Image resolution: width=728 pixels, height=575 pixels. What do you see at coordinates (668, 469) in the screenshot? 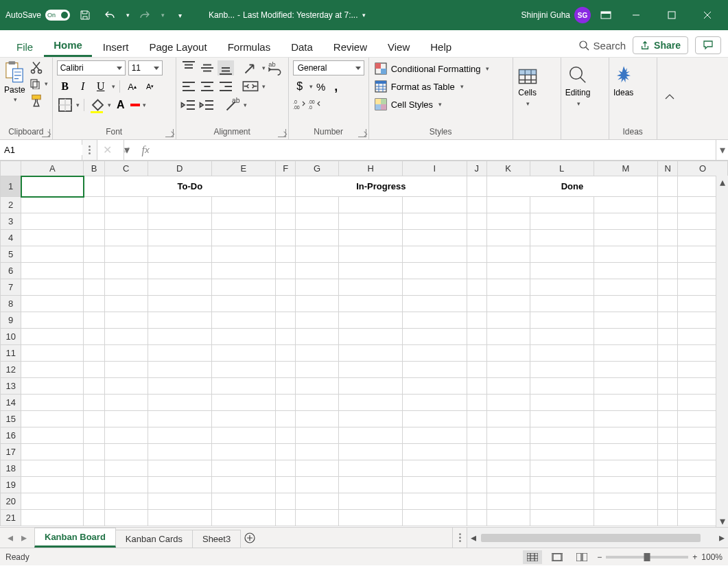
I see `cell-N18` at bounding box center [668, 469].